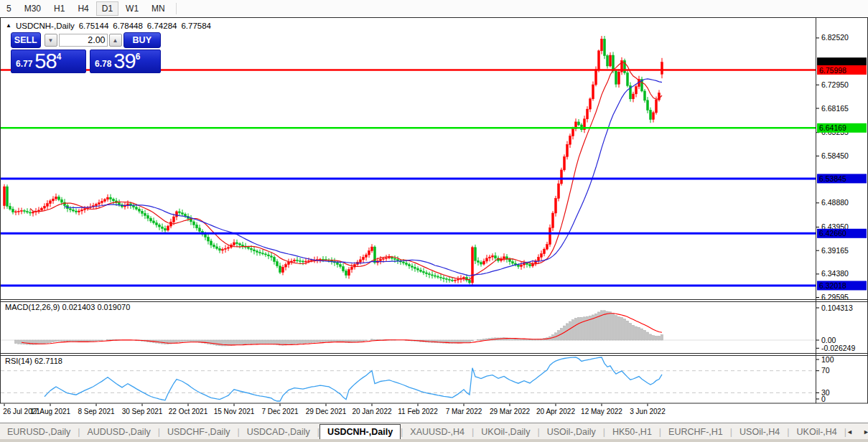 Image resolution: width=868 pixels, height=442 pixels. What do you see at coordinates (696, 432) in the screenshot?
I see `tab-eurchf-h1: EURCHF-,H1` at bounding box center [696, 432].